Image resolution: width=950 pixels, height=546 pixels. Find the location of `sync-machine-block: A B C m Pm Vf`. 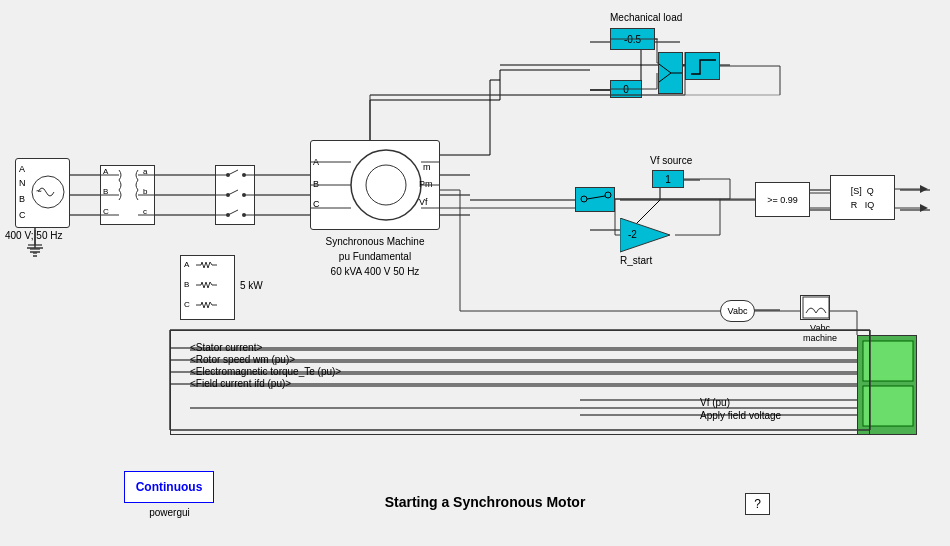

sync-machine-block: A B C m Pm Vf is located at coordinates (375, 185).